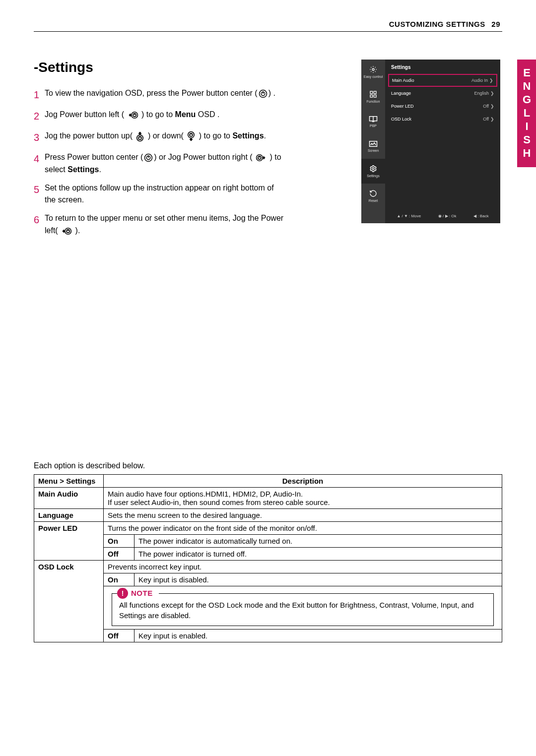  I want to click on language-side-tab: ENGLISH, so click(527, 113).